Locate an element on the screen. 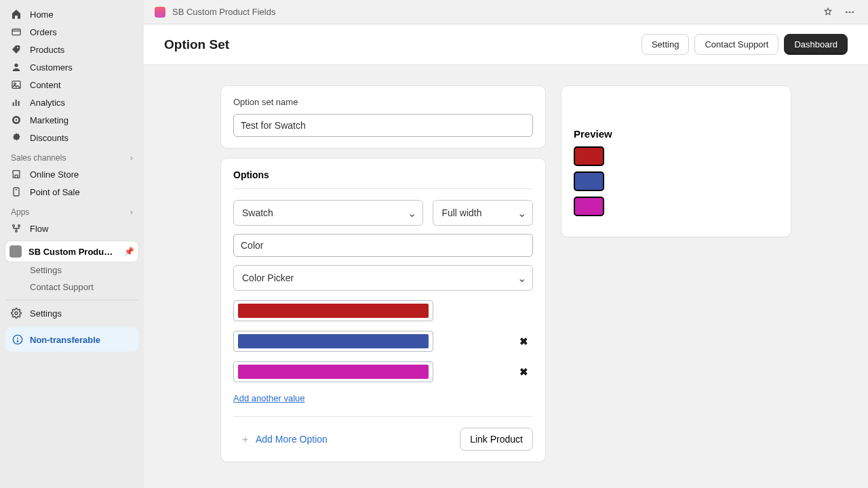 This screenshot has width=868, height=488. analytics-icon is located at coordinates (16, 102).